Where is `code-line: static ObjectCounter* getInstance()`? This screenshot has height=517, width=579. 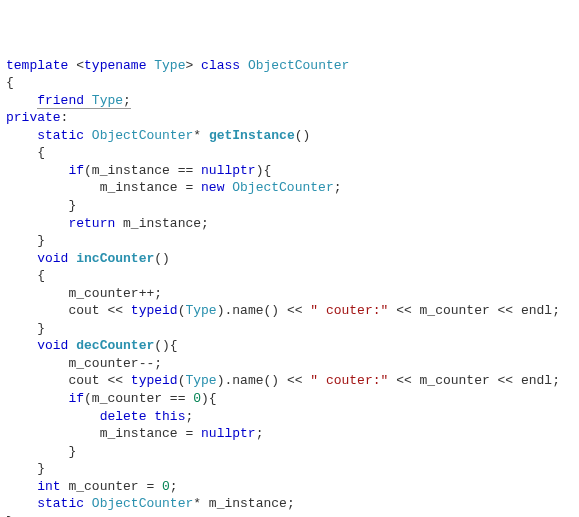 code-line: static ObjectCounter* getInstance() is located at coordinates (290, 136).